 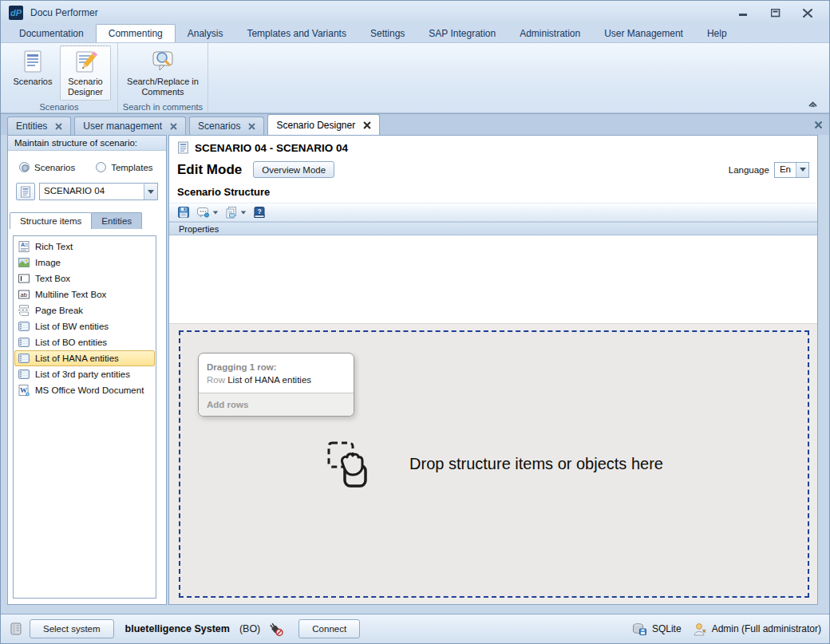 What do you see at coordinates (117, 220) in the screenshot?
I see `tab-entities: Entities` at bounding box center [117, 220].